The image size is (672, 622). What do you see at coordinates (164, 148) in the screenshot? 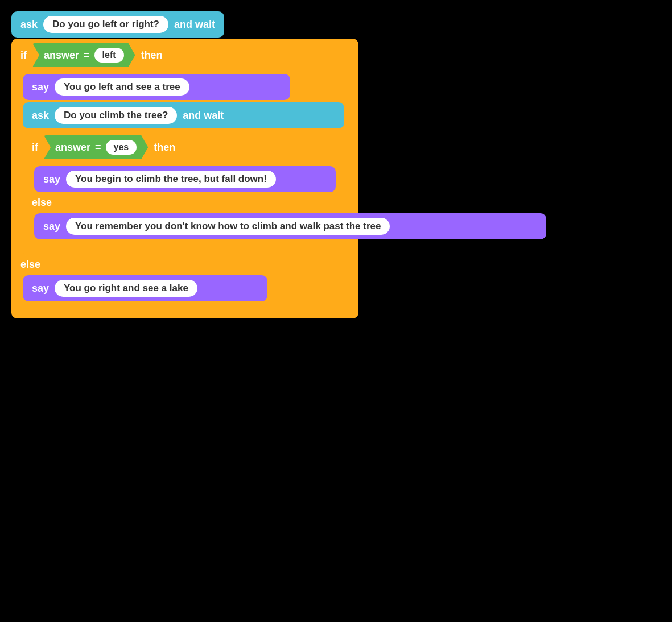
I see `then-keyword-2: then` at bounding box center [164, 148].